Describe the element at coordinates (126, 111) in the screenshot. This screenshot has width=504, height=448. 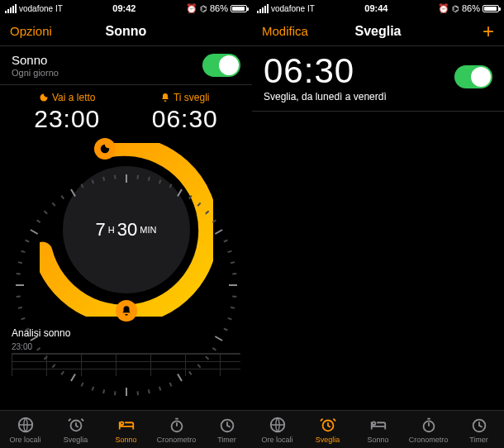
I see `bedtime-wake-row: Vai a letto 23:00 Ti svegli 06:30` at that location.